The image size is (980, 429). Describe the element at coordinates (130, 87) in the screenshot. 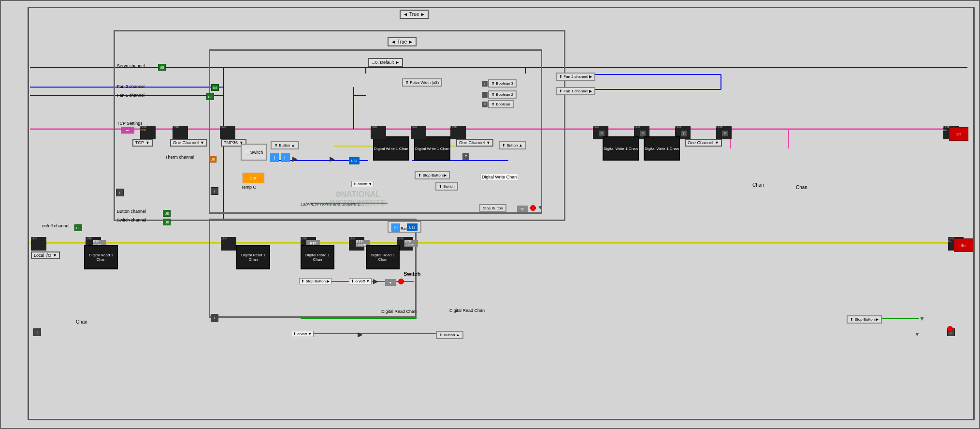

I see `fan2-channel-label: Fan 2 channel` at that location.